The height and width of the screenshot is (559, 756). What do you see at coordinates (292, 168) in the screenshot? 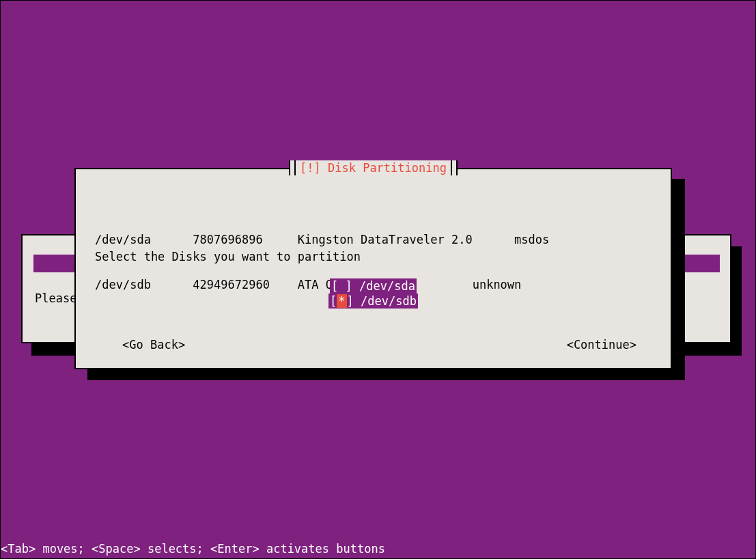
I see `title-border-left` at bounding box center [292, 168].